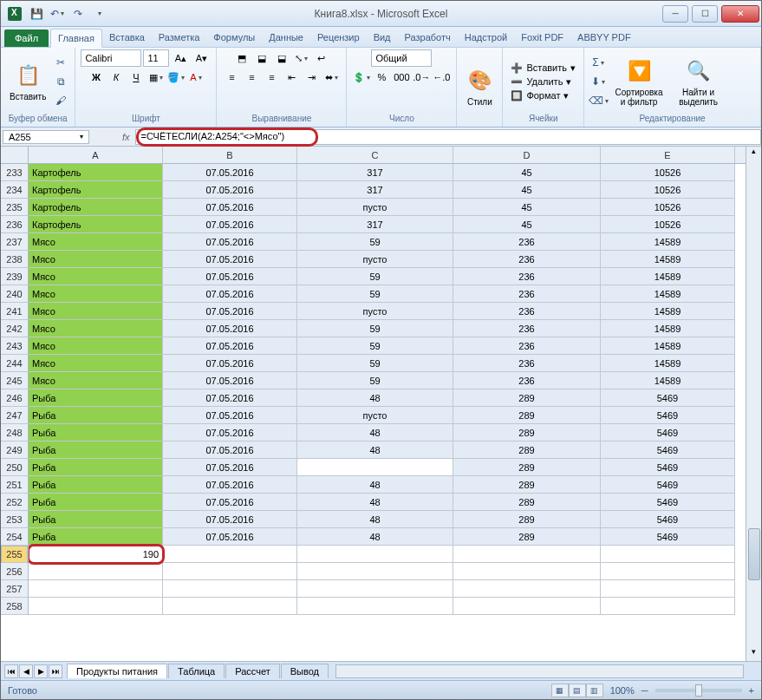 The image size is (762, 700). I want to click on paste-button: 📋 Вставить, so click(28, 82).